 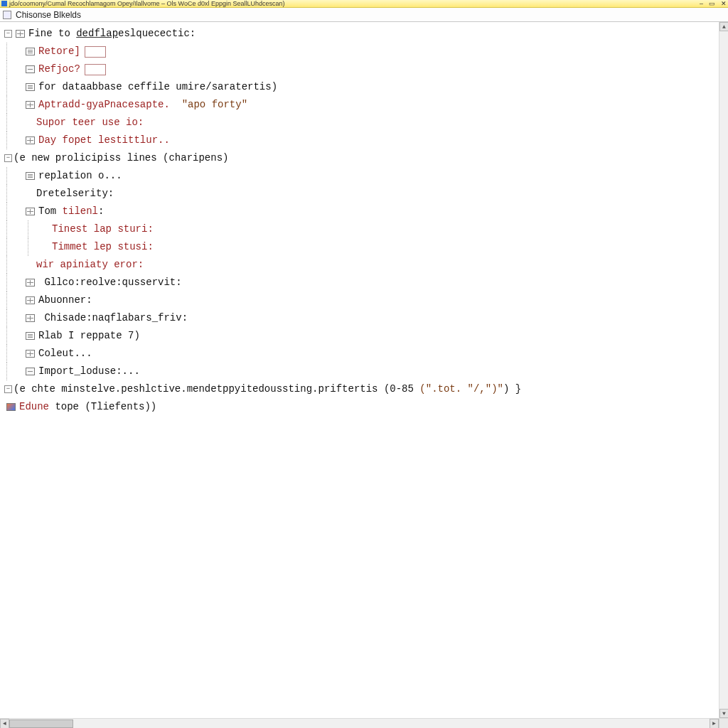 I want to click on tree-row: Tinest lap sturi:, so click(x=364, y=229).